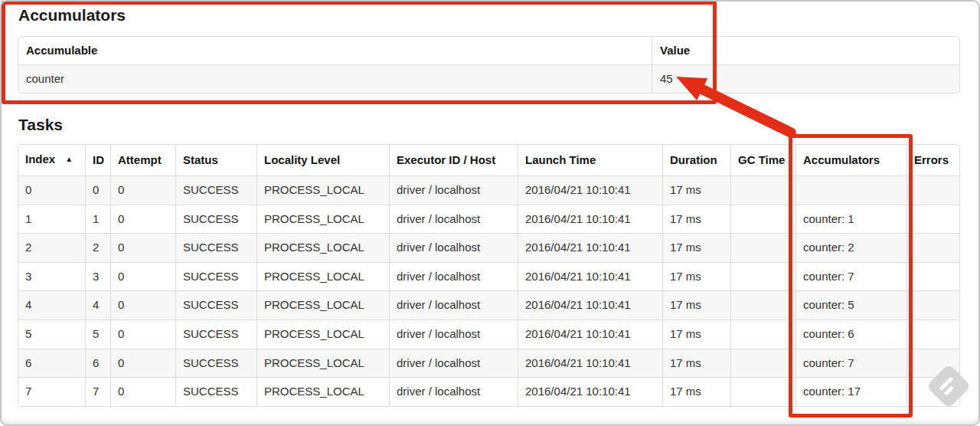  Describe the element at coordinates (746, 111) in the screenshot. I see `annotation-arrow-shaft` at that location.